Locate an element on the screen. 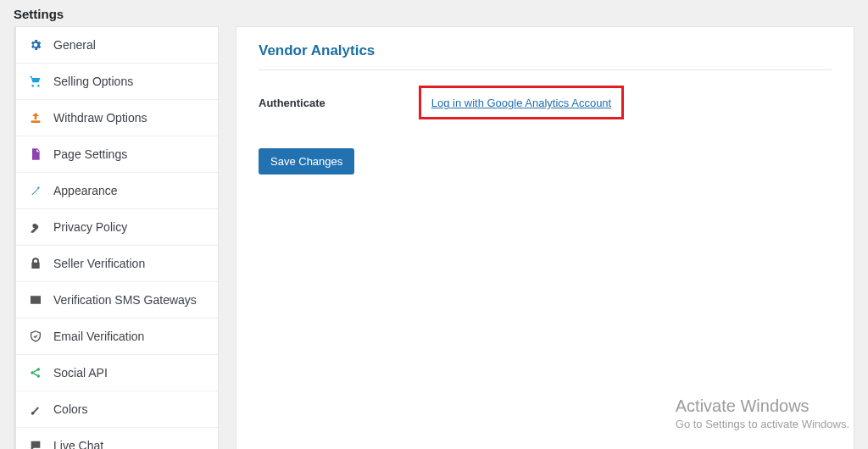  envelope-icon is located at coordinates (36, 300).